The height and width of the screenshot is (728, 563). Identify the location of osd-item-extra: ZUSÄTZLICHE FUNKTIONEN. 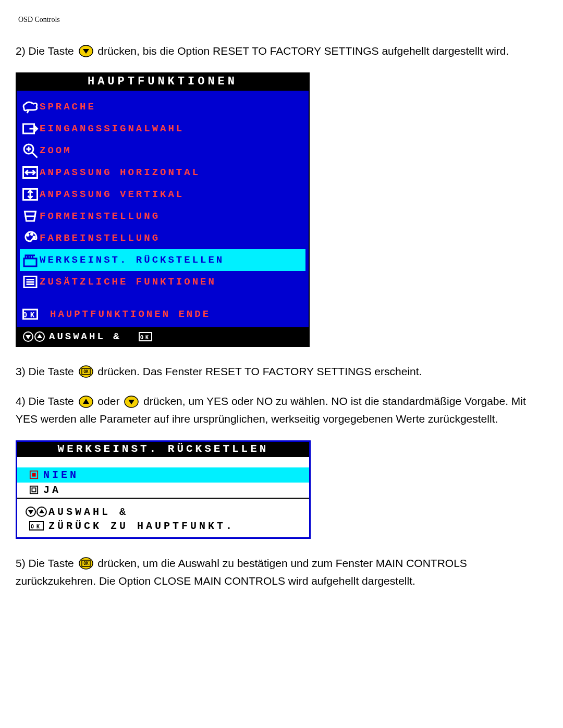
(163, 282).